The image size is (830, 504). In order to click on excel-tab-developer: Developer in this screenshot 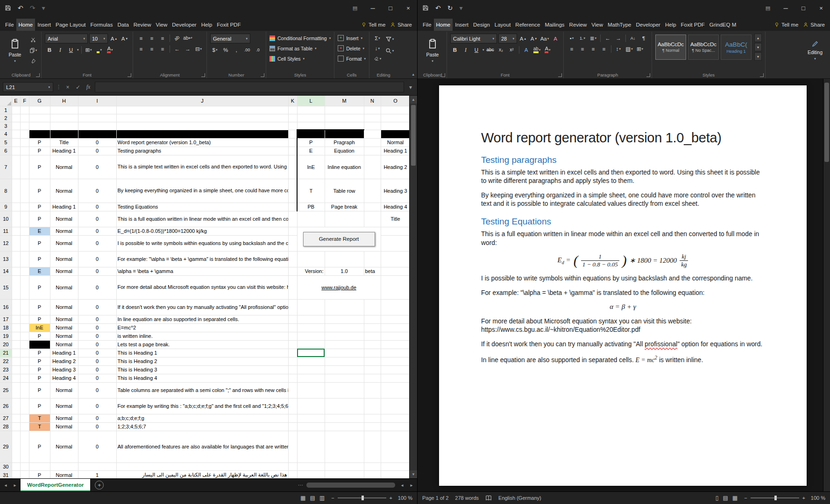, I will do `click(184, 25)`.